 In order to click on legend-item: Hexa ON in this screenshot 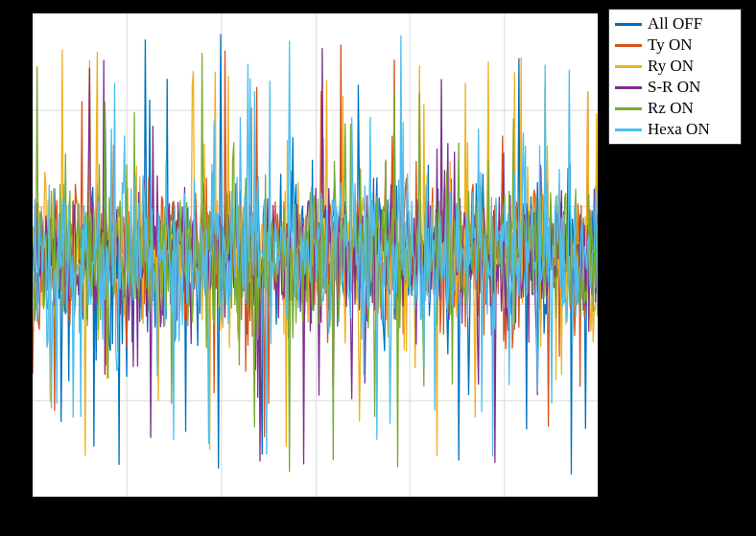, I will do `click(675, 129)`.